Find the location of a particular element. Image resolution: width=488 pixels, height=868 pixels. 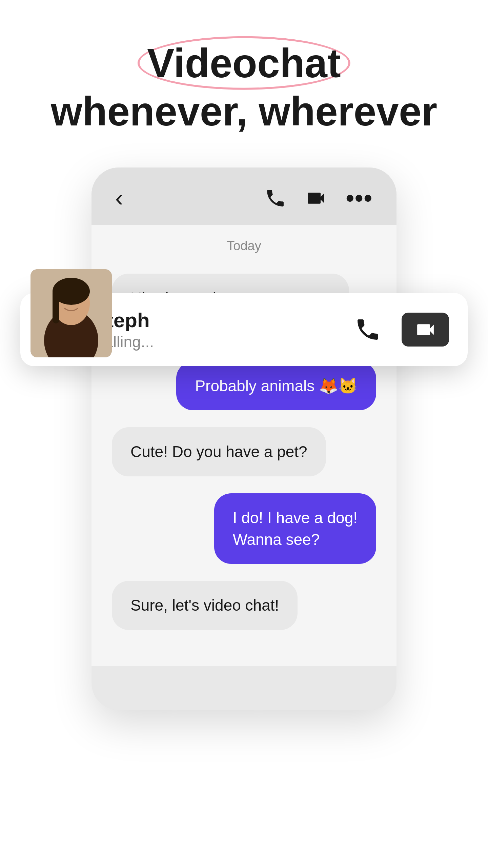

hero-title-line1: Videochat is located at coordinates (244, 63).